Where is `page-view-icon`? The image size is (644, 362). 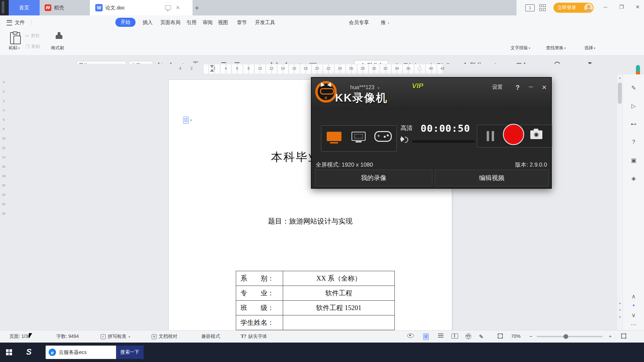 page-view-icon is located at coordinates (426, 337).